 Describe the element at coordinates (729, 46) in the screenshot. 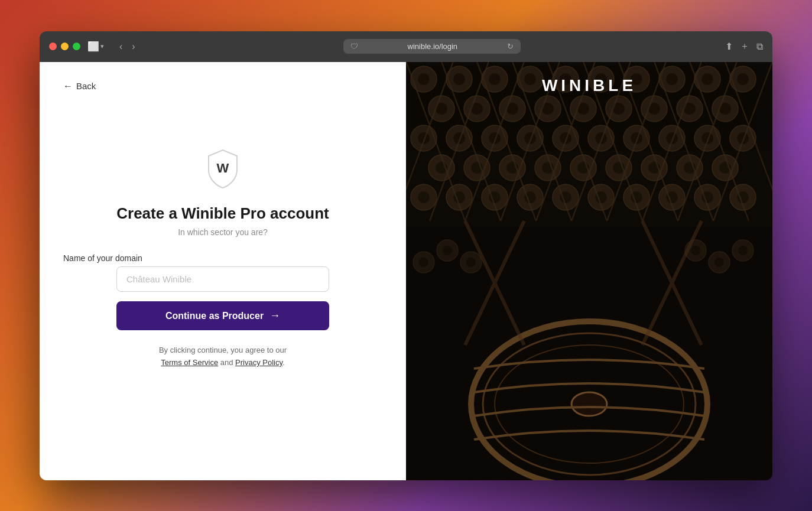

I see `share-icon: ⬆` at that location.